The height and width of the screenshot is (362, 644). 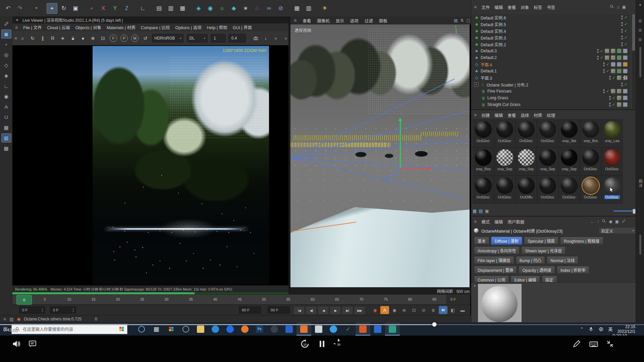 I want to click on keyframe-icon: ◉, so click(x=394, y=310).